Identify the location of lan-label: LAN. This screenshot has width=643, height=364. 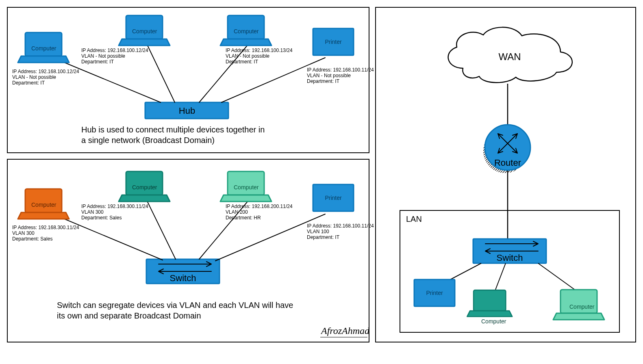
(414, 219).